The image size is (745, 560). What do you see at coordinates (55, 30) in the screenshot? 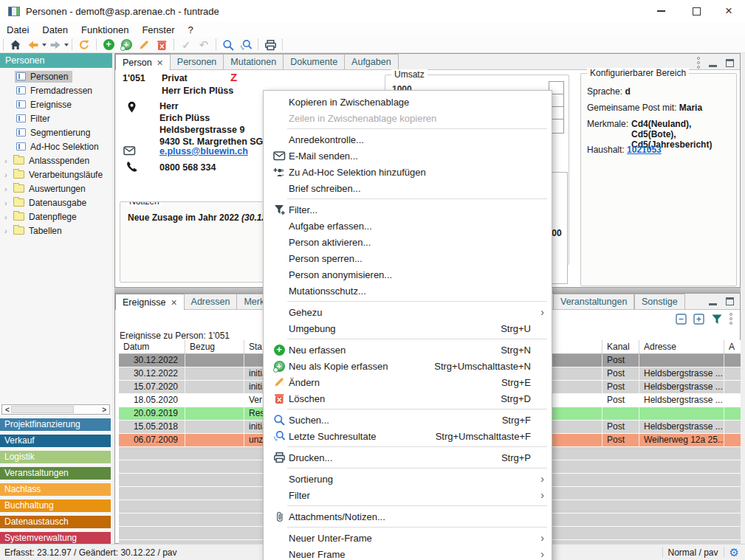
I see `menu-daten: Daten` at bounding box center [55, 30].